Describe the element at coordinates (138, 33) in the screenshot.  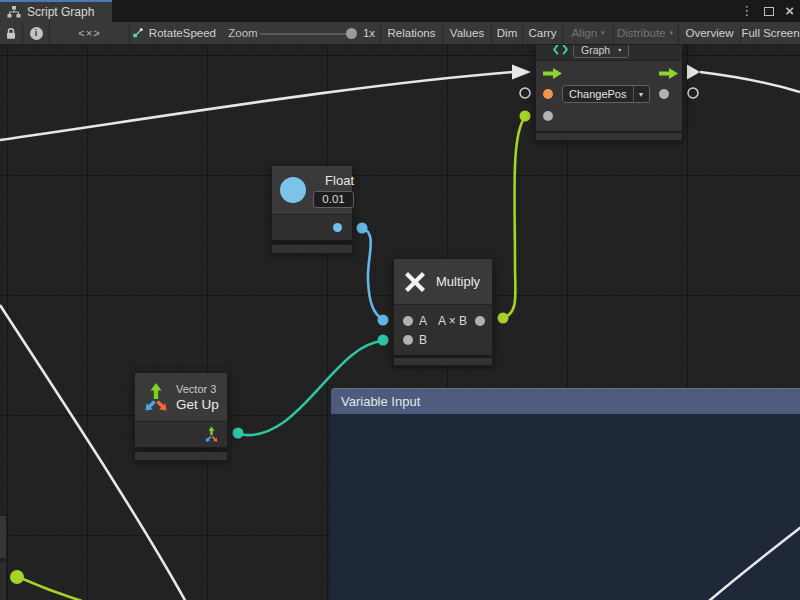
I see `graph-asset-icon` at that location.